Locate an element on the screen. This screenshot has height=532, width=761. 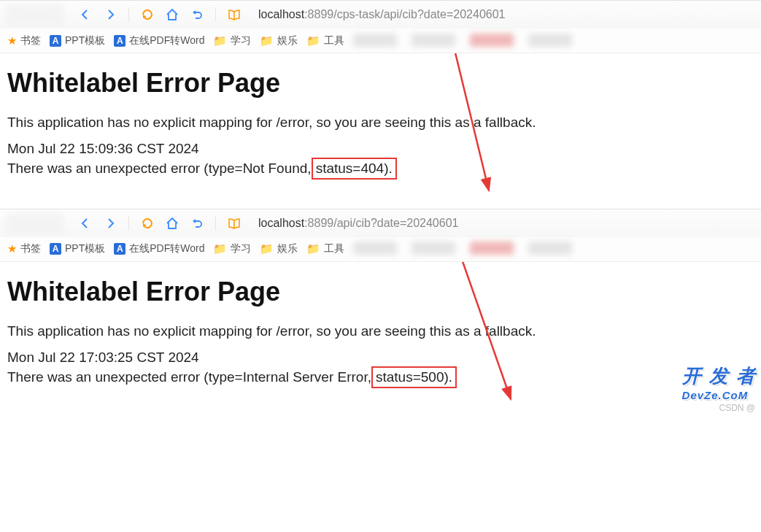
browser-toolbar: localhost:8899/api/cib?date=20240601 is located at coordinates (381, 223).